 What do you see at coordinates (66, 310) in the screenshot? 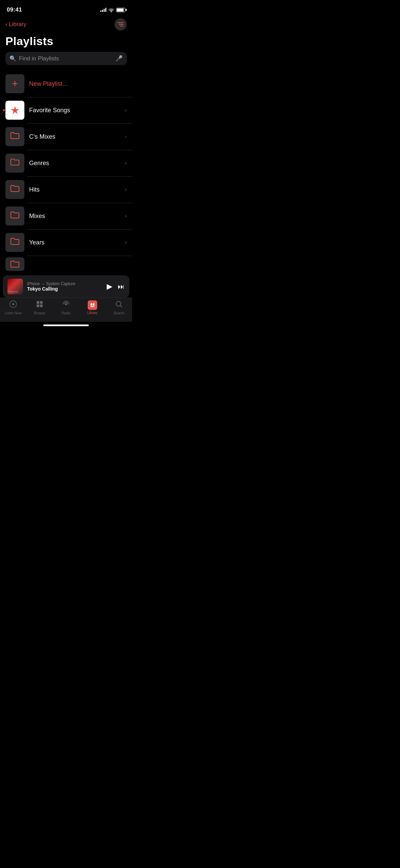
I see `tab-bar: Listen Now Browse Radio` at bounding box center [66, 310].